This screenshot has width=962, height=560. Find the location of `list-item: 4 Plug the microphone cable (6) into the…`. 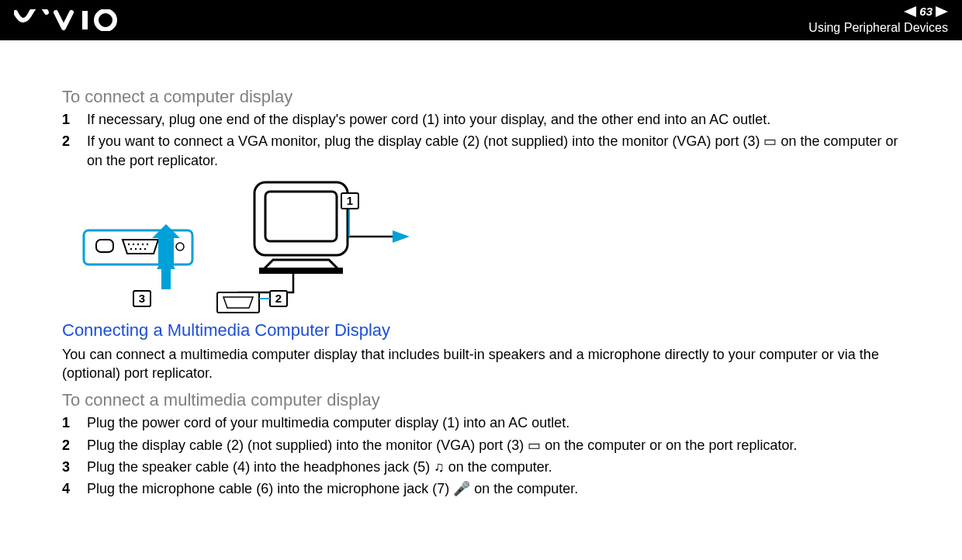

list-item: 4 Plug the microphone cable (6) into the… is located at coordinates (481, 489).